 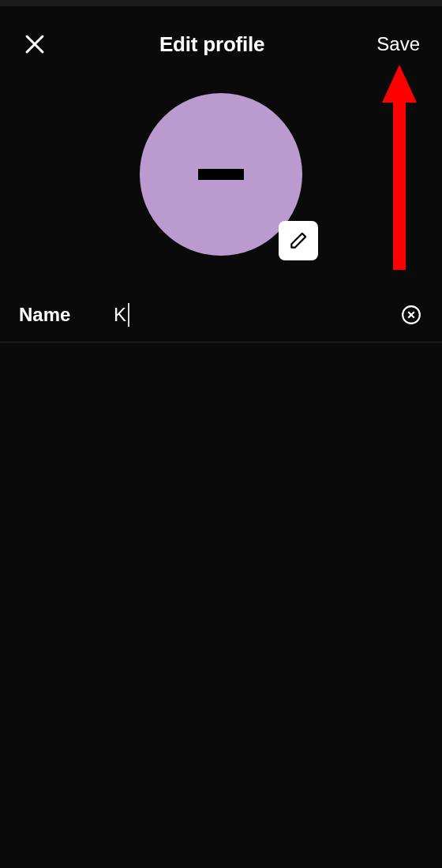 What do you see at coordinates (221, 174) in the screenshot?
I see `avatar-wrapper` at bounding box center [221, 174].